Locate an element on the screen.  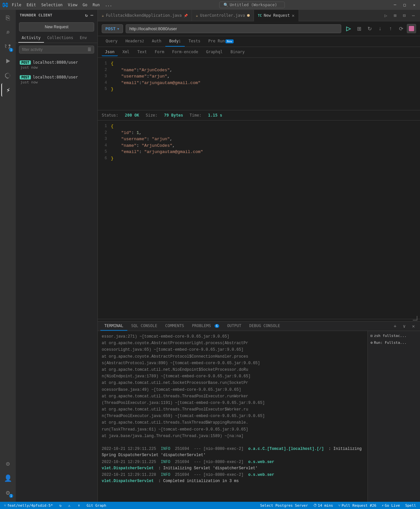
filter-menu-icon: ☰ is located at coordinates (89, 50).